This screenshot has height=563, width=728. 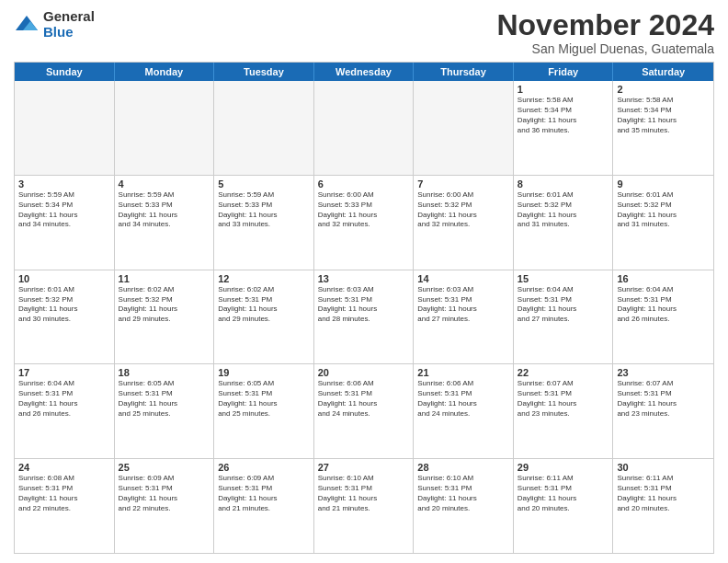 I want to click on cal-cell-29: 29Sunrise: 6:11 AMSunset: 5:31 PMDayligh…, so click(x=564, y=506).